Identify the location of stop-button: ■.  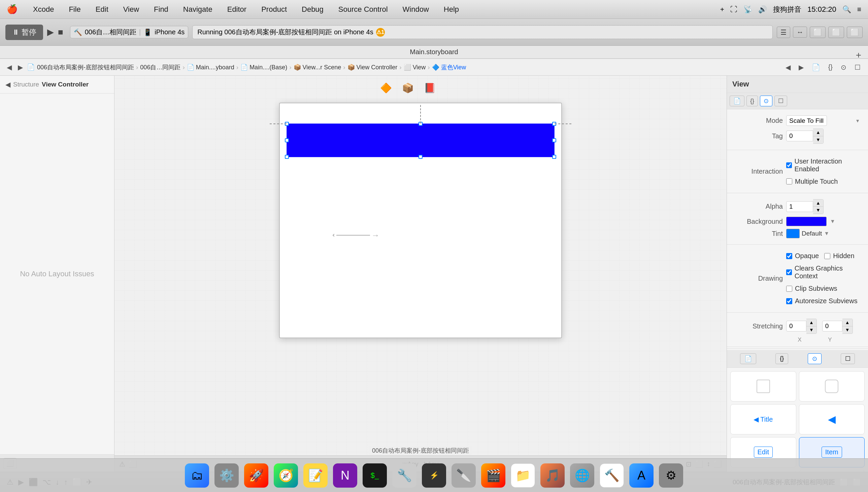
(61, 32).